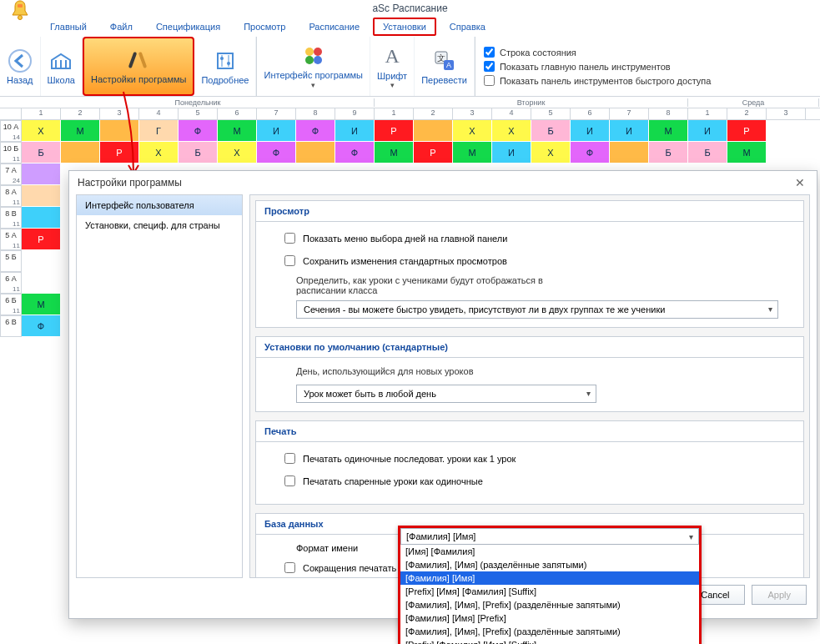 This screenshot has height=644, width=820. Describe the element at coordinates (314, 67) in the screenshot. I see `ui-button: Интерфейс программы ▾` at that location.